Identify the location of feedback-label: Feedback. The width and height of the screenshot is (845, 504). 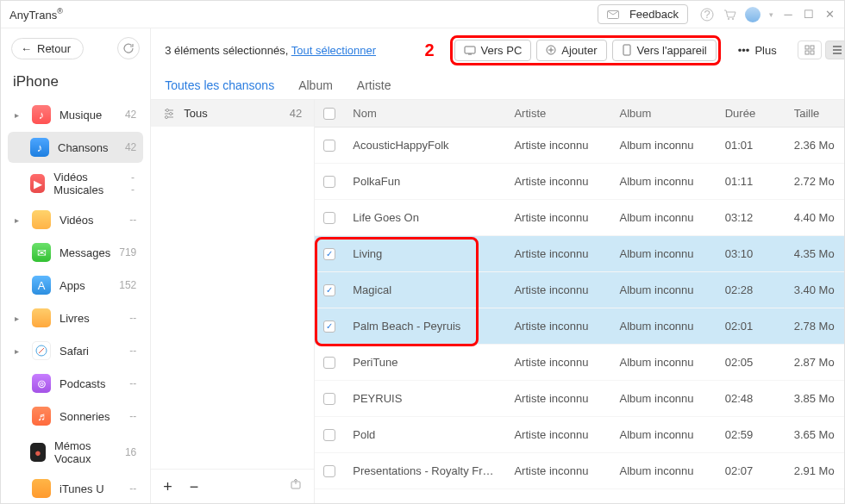
(654, 14).